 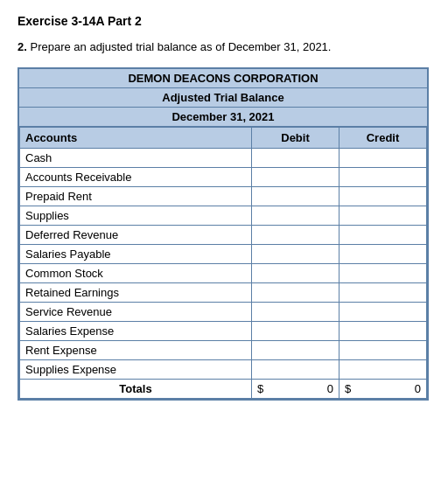 I want to click on instruction: 2. Prepare an adjusted trial balance as …, so click(x=224, y=47).